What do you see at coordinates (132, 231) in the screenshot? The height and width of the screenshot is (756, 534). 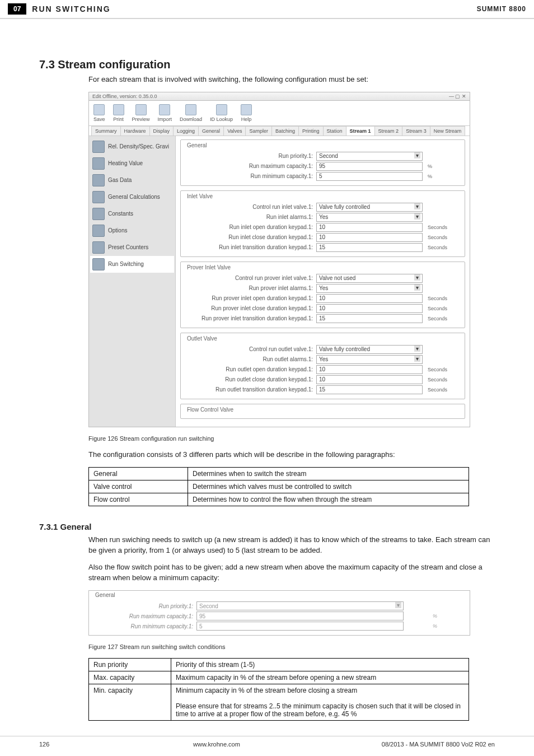 I see `sidebar-item-options: Options` at bounding box center [132, 231].